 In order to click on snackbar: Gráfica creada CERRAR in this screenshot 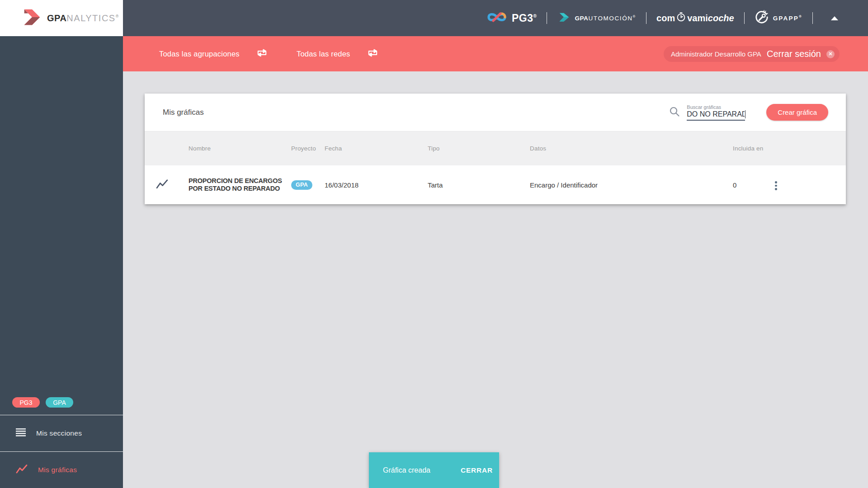, I will do `click(434, 470)`.